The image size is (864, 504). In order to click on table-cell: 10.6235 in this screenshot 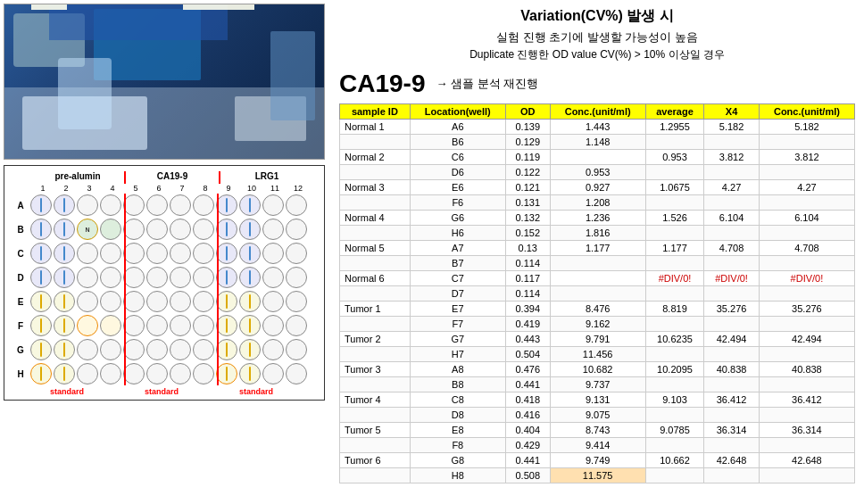, I will do `click(675, 339)`.